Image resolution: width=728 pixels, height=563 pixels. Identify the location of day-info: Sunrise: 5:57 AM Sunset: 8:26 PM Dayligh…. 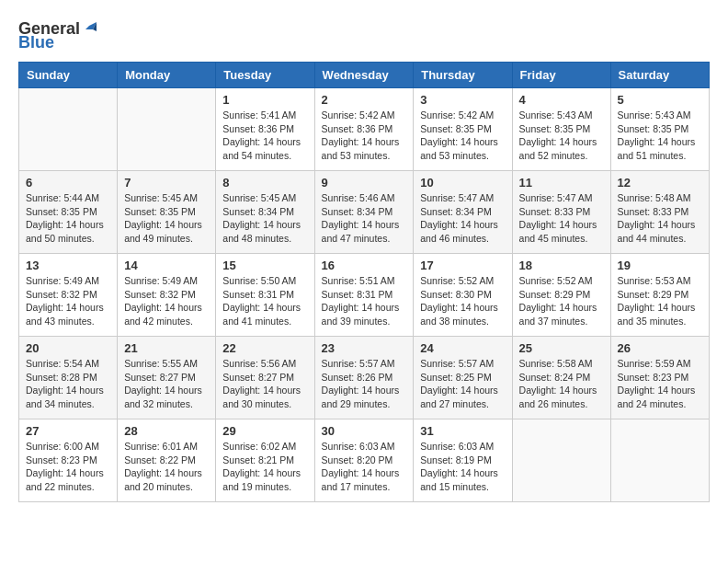
(364, 385).